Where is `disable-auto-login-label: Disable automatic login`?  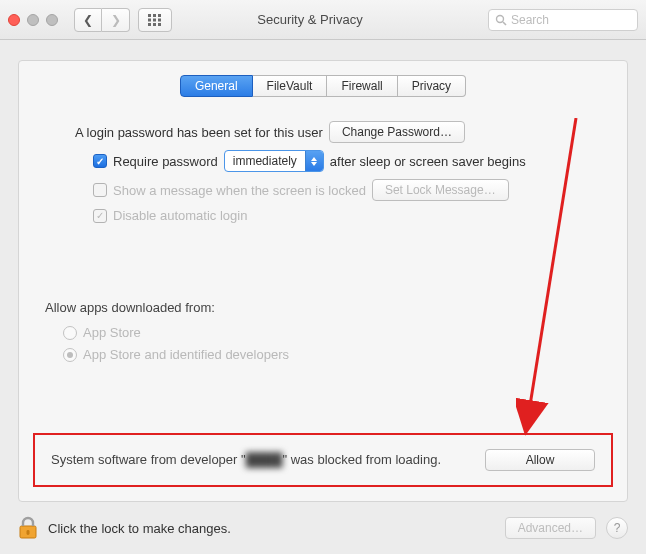 disable-auto-login-label: Disable automatic login is located at coordinates (180, 216).